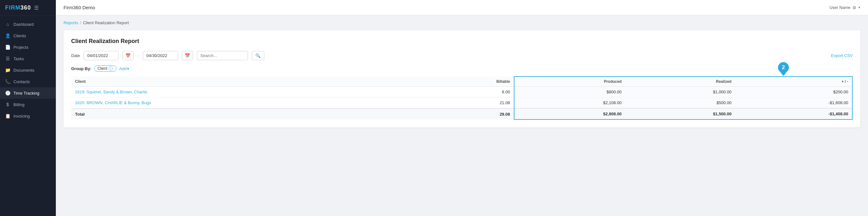 The image size is (868, 216). I want to click on sidebar-item-label: Dashboard, so click(24, 24).